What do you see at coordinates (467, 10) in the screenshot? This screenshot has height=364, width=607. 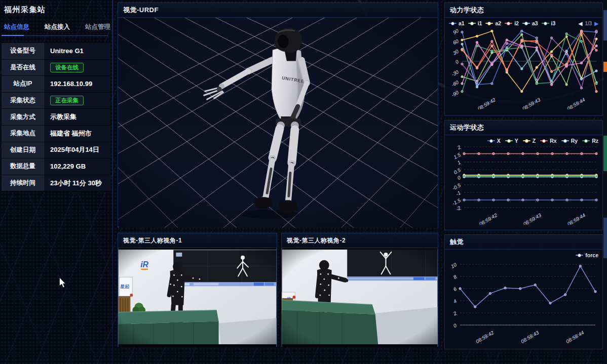 I see `dynamics-panel-title: 动力学状态` at bounding box center [467, 10].